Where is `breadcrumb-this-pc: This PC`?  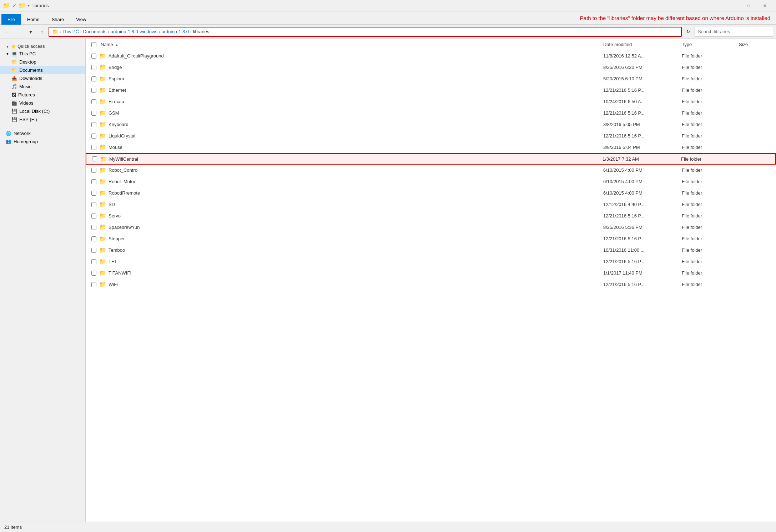 breadcrumb-this-pc: This PC is located at coordinates (71, 31).